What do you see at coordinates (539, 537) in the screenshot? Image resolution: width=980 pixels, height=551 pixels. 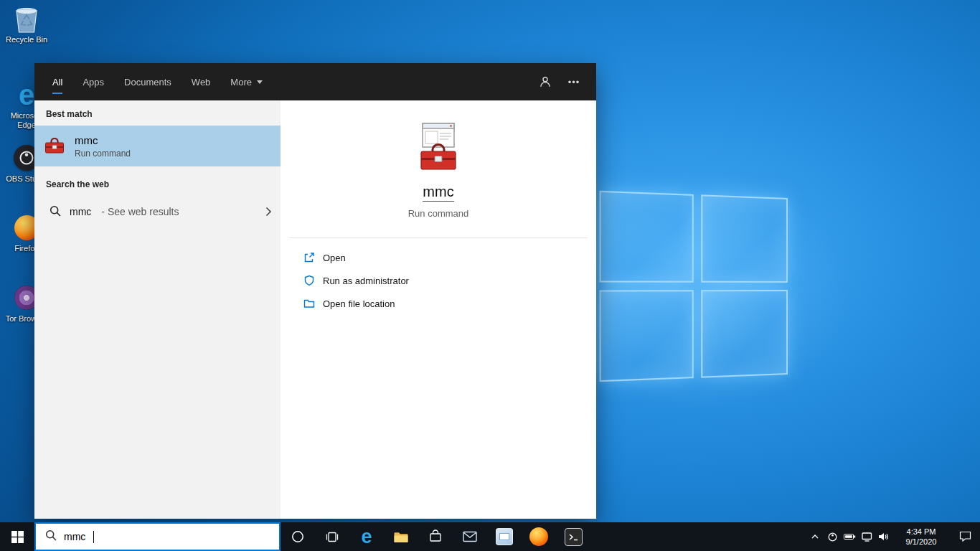 I see `firefox-icon` at bounding box center [539, 537].